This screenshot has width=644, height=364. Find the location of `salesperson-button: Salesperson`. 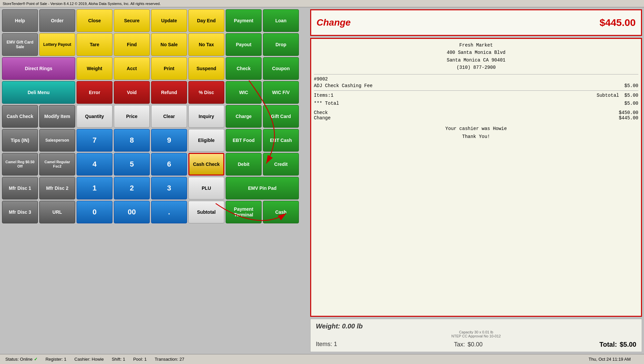

salesperson-button: Salesperson is located at coordinates (57, 140).